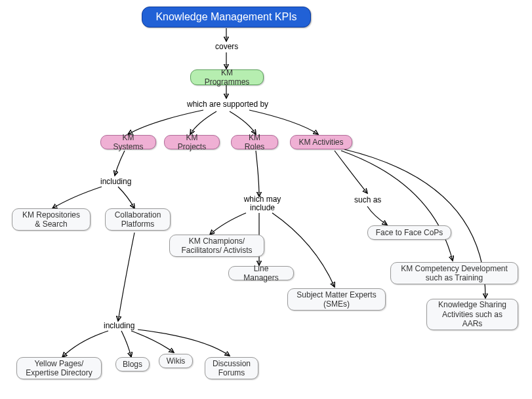 The image size is (532, 399). I want to click on node-champions: KM Champions/ Facilitators/ Activists, so click(216, 246).